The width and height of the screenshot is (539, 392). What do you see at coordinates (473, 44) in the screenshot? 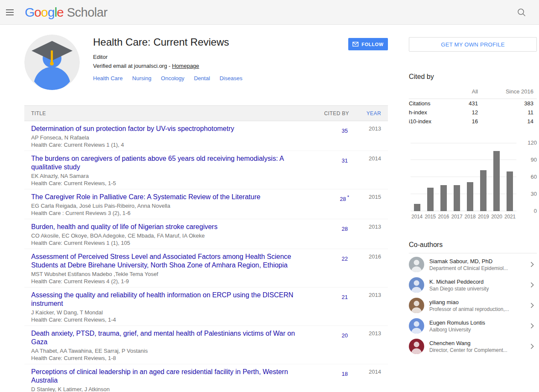
I see `get-my-own-profile-button: GET MY OWN PROFILE` at bounding box center [473, 44].